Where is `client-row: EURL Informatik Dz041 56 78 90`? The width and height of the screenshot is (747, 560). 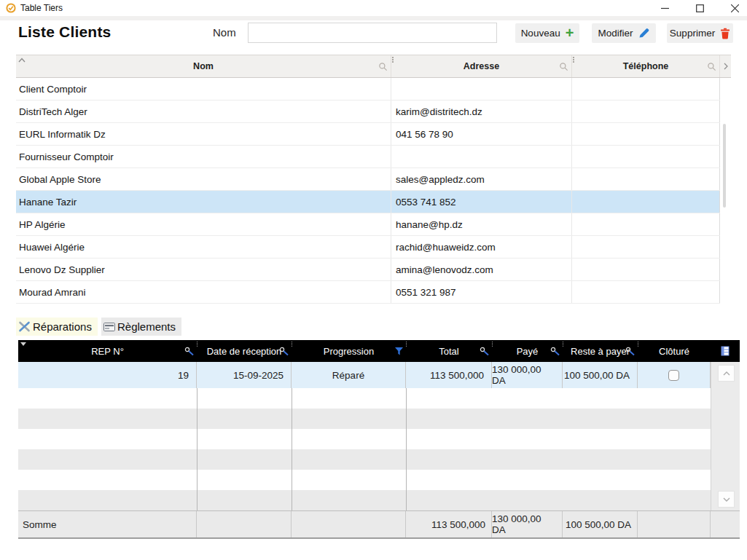 client-row: EURL Informatik Dz041 56 78 90 is located at coordinates (368, 134).